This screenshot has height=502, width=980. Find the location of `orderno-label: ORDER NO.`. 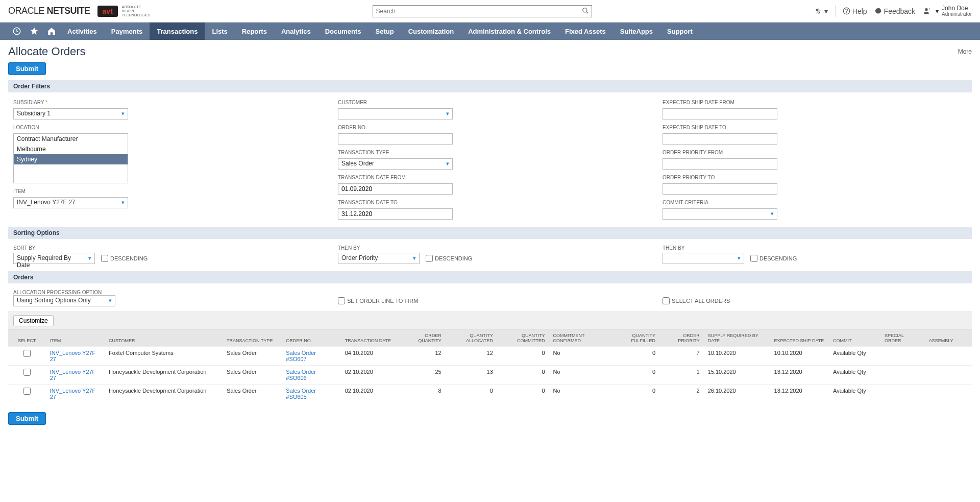

orderno-label: ORDER NO. is located at coordinates (490, 128).